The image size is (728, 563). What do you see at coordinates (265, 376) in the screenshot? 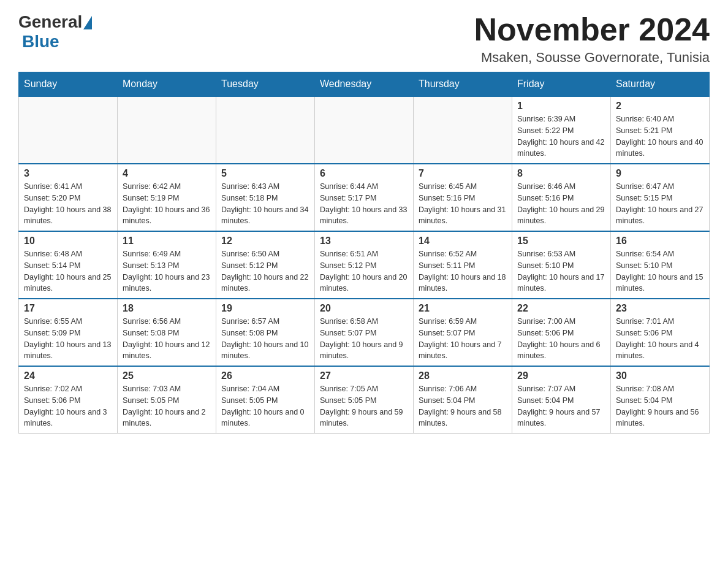
I see `day-number: 26` at bounding box center [265, 376].